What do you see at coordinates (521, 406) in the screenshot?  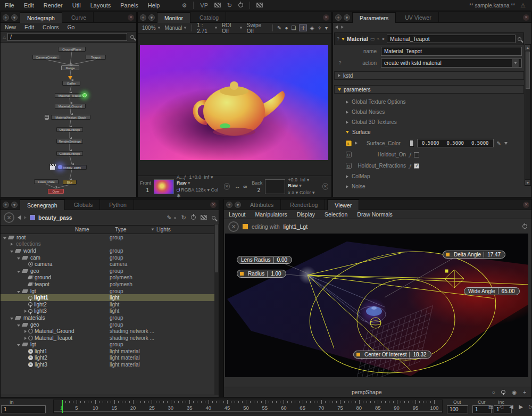 I see `step-forward-icon: ▶` at bounding box center [521, 406].